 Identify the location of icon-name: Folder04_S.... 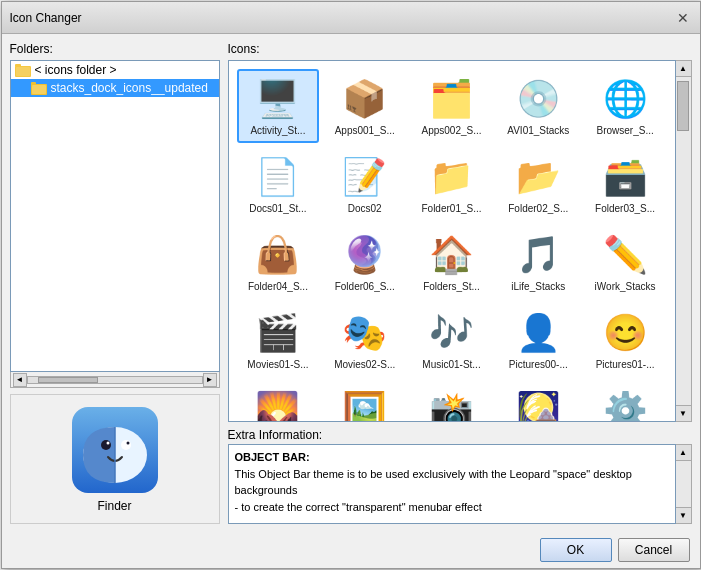
(278, 287).